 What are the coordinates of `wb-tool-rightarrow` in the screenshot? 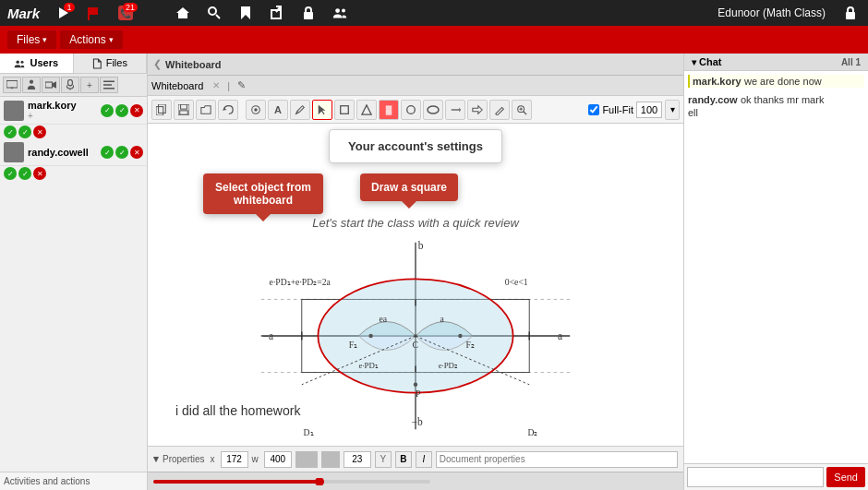 It's located at (477, 110).